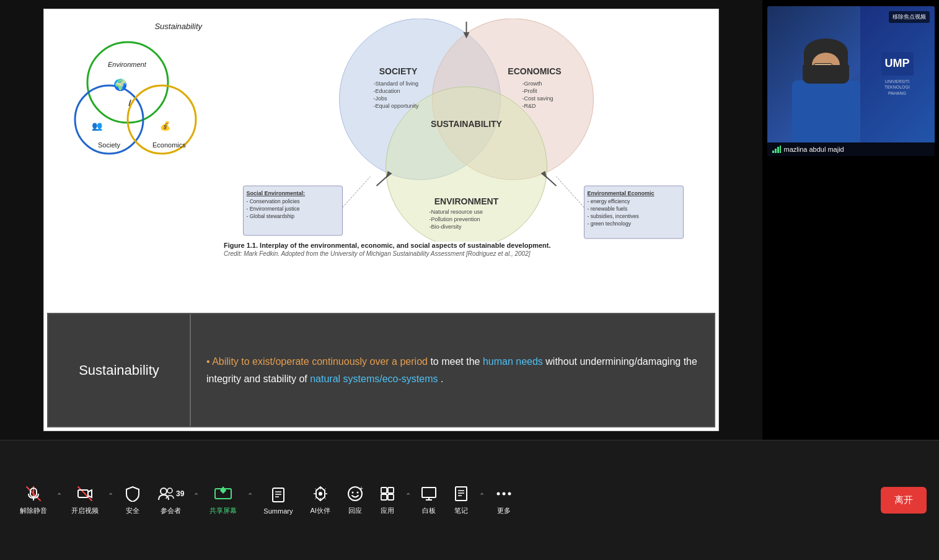 The height and width of the screenshot is (560, 939). Describe the element at coordinates (614, 216) in the screenshot. I see `svg-text: - subsidies, incentives` at that location.